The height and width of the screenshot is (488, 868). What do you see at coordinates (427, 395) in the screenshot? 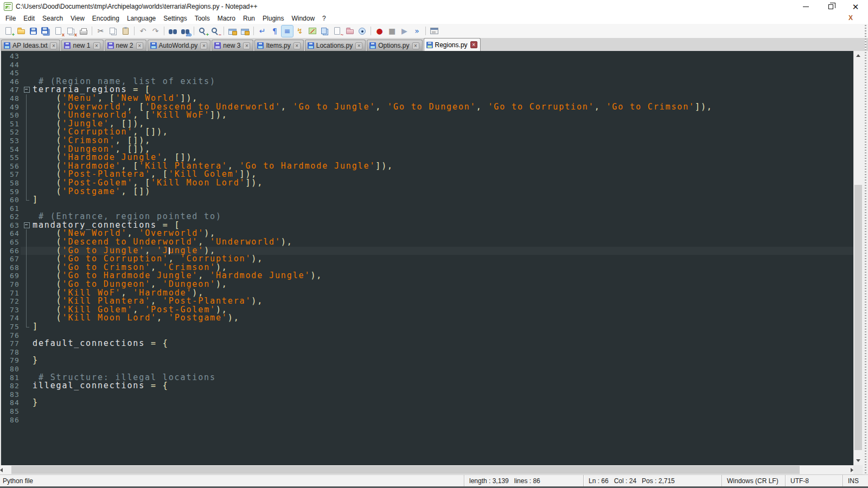
I see `code-line: 83` at bounding box center [427, 395].